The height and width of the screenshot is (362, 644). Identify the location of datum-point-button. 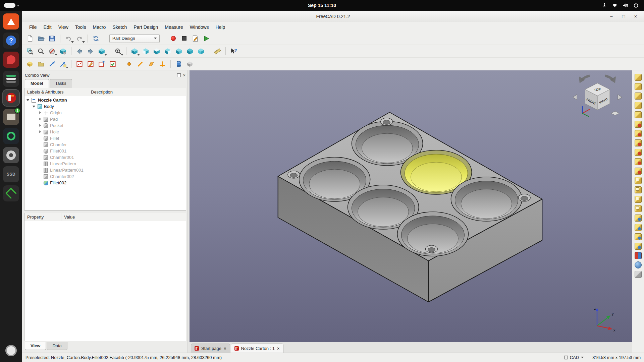
(129, 64).